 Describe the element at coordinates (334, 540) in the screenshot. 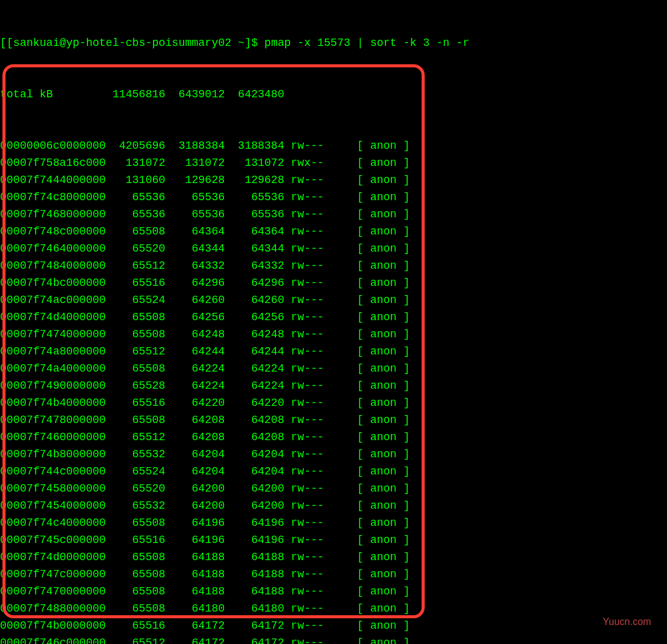

I see `pmap-row: 00007f745c000000 65516 64196 64196 rw---…` at that location.